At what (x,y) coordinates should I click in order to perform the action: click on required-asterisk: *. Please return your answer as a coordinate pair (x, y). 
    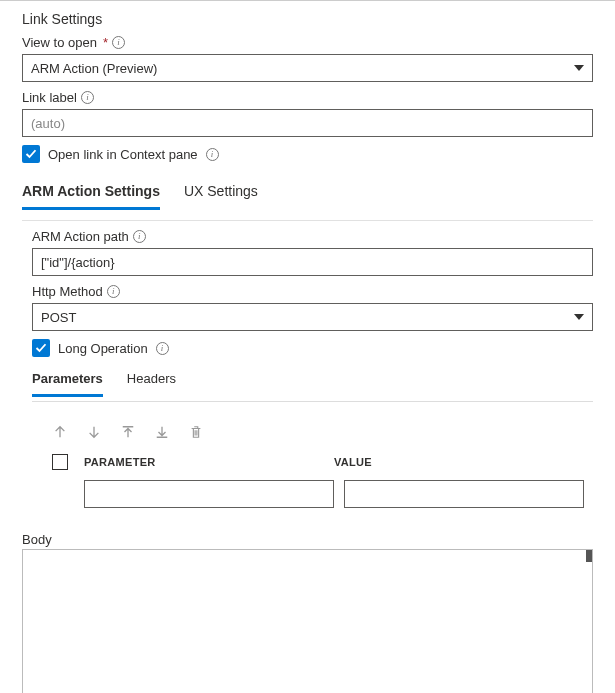
    Looking at the image, I should click on (106, 42).